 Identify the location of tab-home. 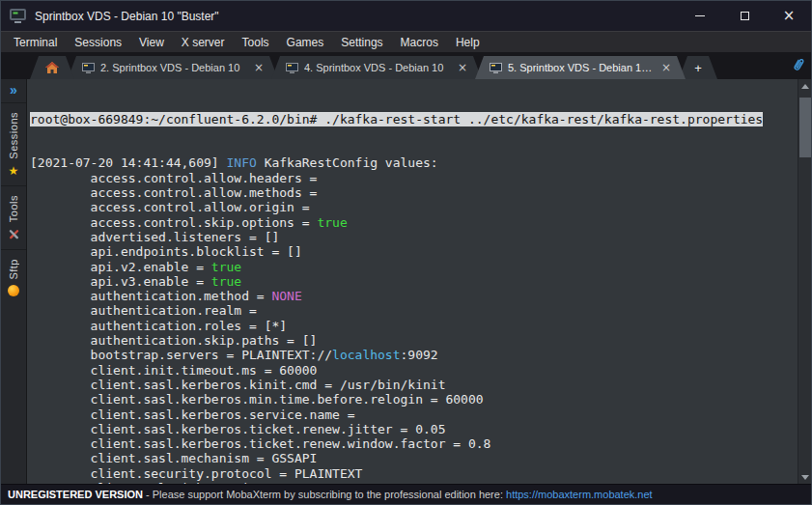
(52, 68).